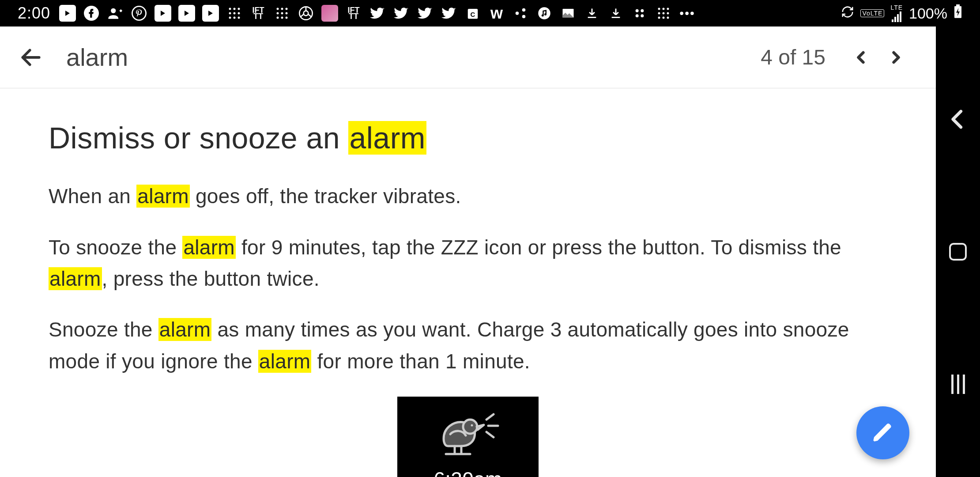 This screenshot has width=980, height=477. Describe the element at coordinates (539, 247) in the screenshot. I see `paragraph-text: for 9 minutes, tap the ZZZ icon or press…` at that location.